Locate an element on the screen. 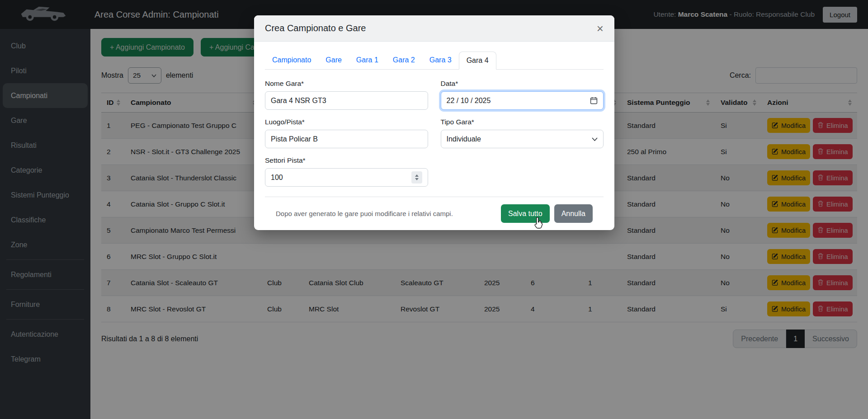 This screenshot has width=868, height=419. settori-pista-label: Settori Pista* is located at coordinates (346, 160).